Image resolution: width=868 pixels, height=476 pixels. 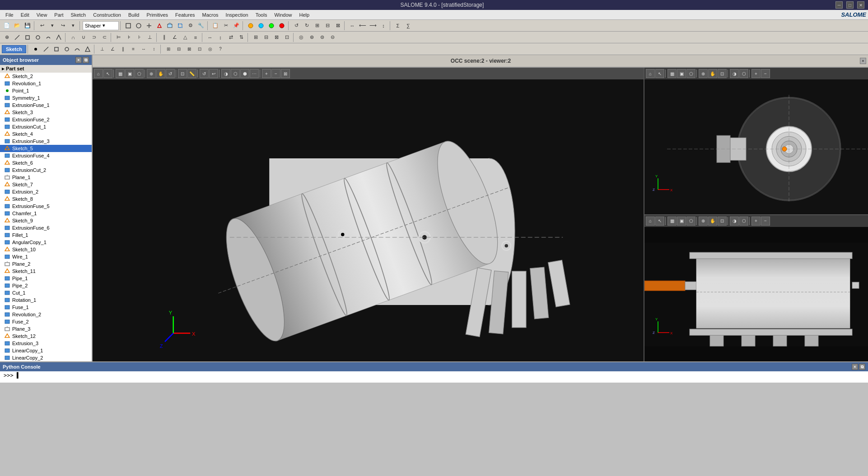 What do you see at coordinates (17, 26) in the screenshot?
I see `open-button: 📂` at bounding box center [17, 26].